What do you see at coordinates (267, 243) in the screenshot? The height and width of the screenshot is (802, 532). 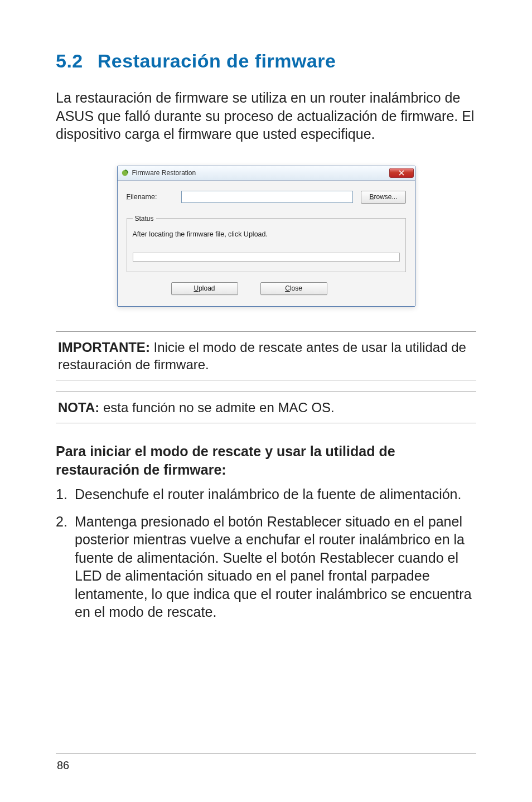 I see `dialog-body: Filename: Browse... Status After locatin…` at bounding box center [267, 243].